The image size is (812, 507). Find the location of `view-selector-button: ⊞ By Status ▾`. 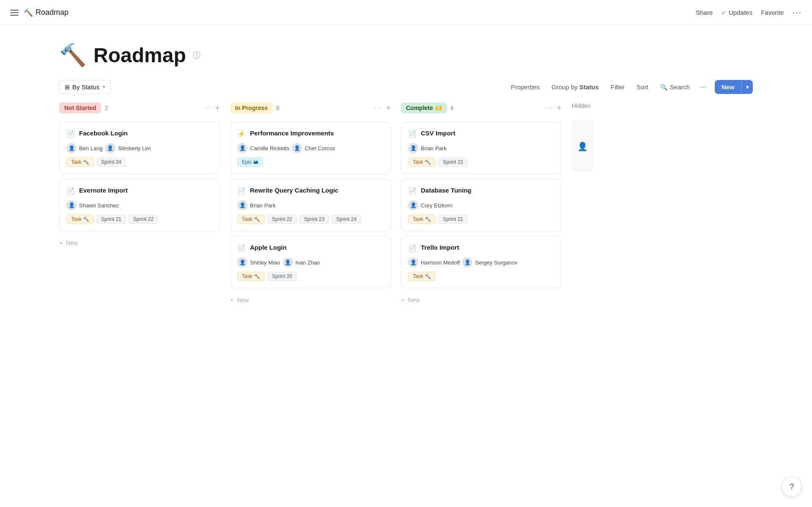

view-selector-button: ⊞ By Status ▾ is located at coordinates (85, 87).